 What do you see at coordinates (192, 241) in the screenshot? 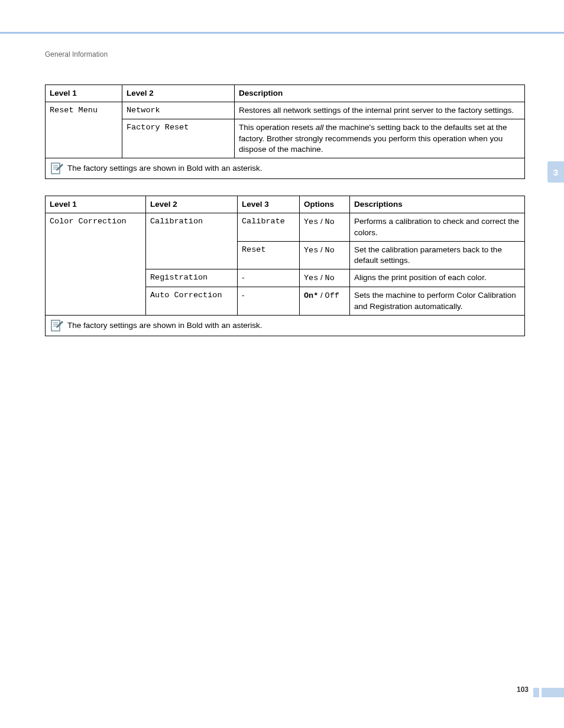
I see `cell-level2: Calibration` at bounding box center [192, 241].